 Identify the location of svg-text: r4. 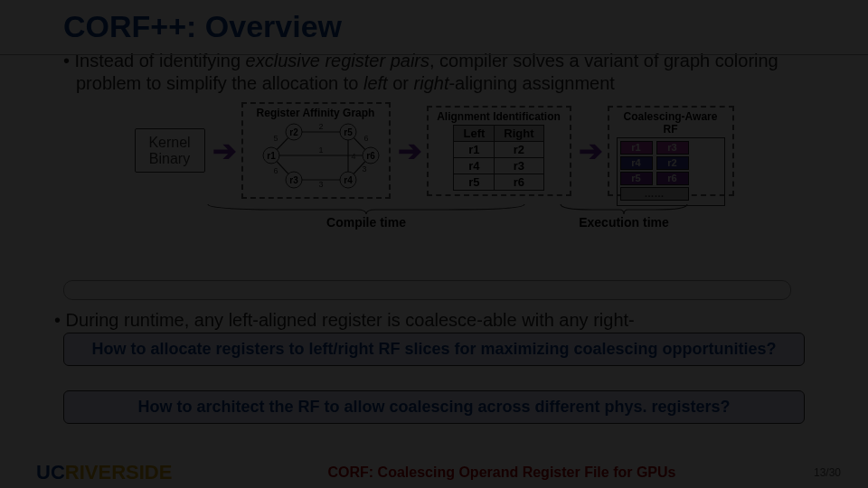
(348, 181).